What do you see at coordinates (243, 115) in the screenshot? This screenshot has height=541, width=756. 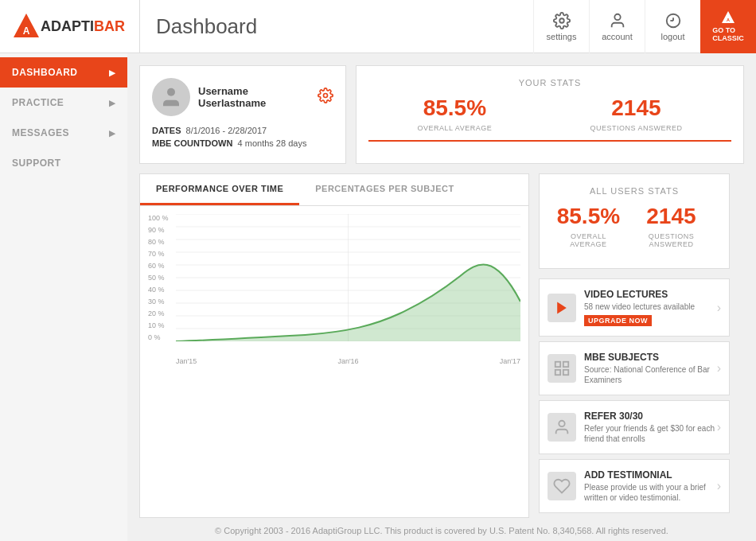 I see `profile-card: Username Userlastname DATES 8/1/2016 - 2…` at bounding box center [243, 115].